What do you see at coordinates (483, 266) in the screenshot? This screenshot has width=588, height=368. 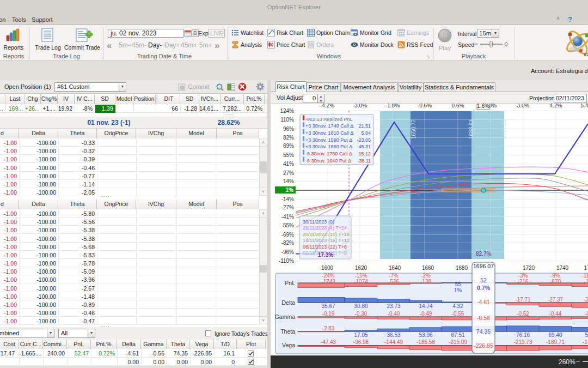 I see `svg-text: 1696.07` at bounding box center [483, 266].